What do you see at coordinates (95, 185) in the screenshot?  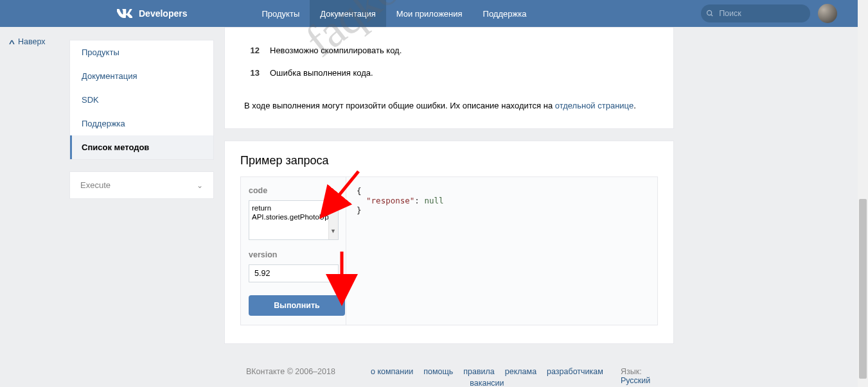 I see `method-dropdown-label: Execute` at bounding box center [95, 185].